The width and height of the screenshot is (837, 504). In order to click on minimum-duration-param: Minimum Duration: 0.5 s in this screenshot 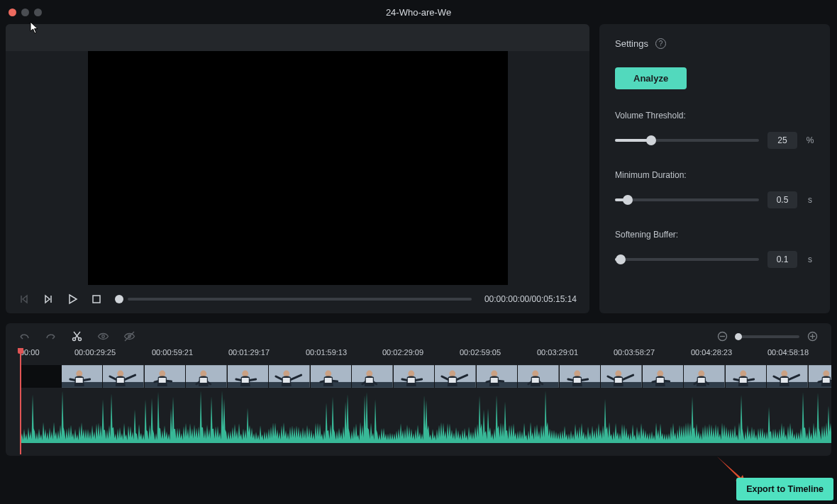, I will do `click(715, 189)`.